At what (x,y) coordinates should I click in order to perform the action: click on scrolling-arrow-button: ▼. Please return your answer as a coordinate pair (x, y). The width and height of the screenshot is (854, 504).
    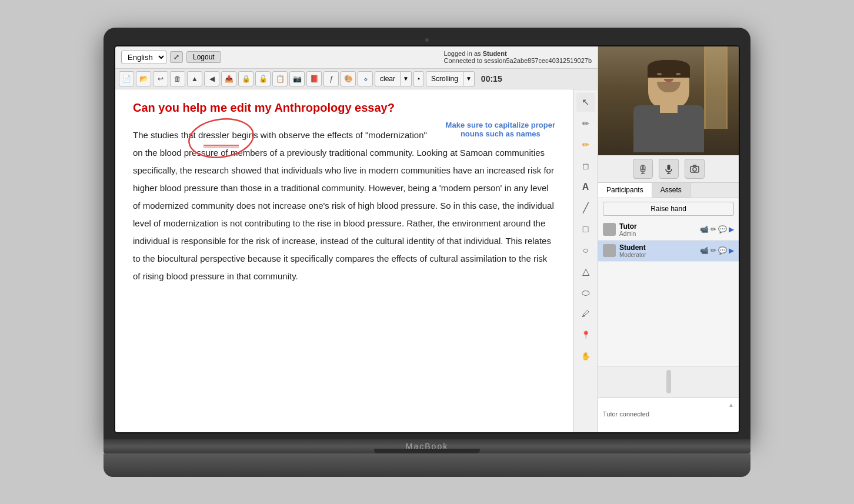
    Looking at the image, I should click on (469, 79).